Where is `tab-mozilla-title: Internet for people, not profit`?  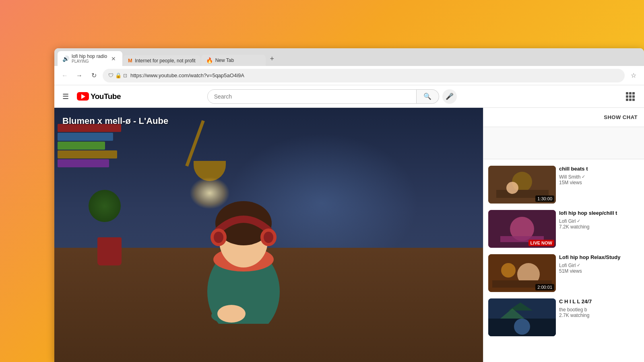 tab-mozilla-title: Internet for people, not profit is located at coordinates (165, 61).